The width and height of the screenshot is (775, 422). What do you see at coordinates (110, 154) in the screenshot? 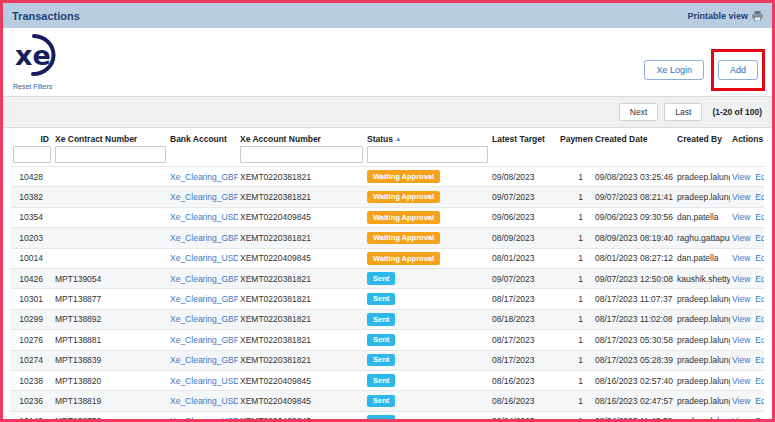
I see `contract-filter-input` at bounding box center [110, 154].